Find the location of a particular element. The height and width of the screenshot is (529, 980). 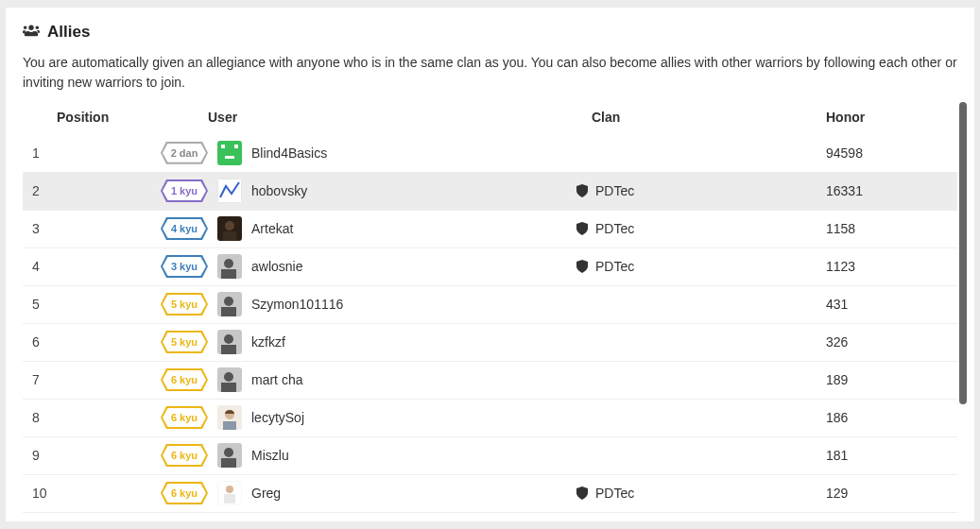

table-row: 43 kyuawlosniePDTec1123 is located at coordinates (490, 266).